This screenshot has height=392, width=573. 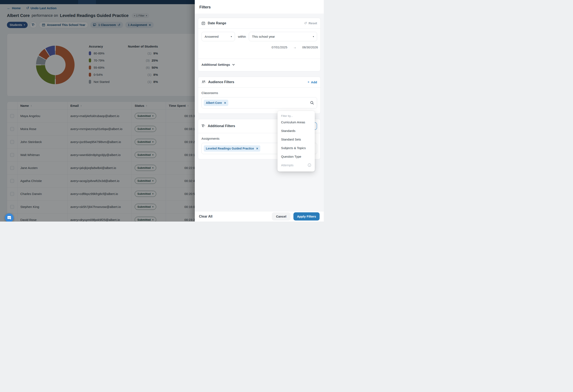 I want to click on classrooms-label: Classrooms, so click(x=259, y=93).